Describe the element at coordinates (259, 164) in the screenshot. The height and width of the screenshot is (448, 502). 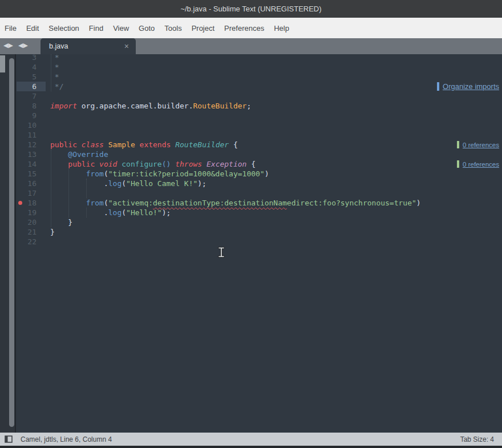
I see `code-line-14: 14 public void configure() throws Except…` at that location.